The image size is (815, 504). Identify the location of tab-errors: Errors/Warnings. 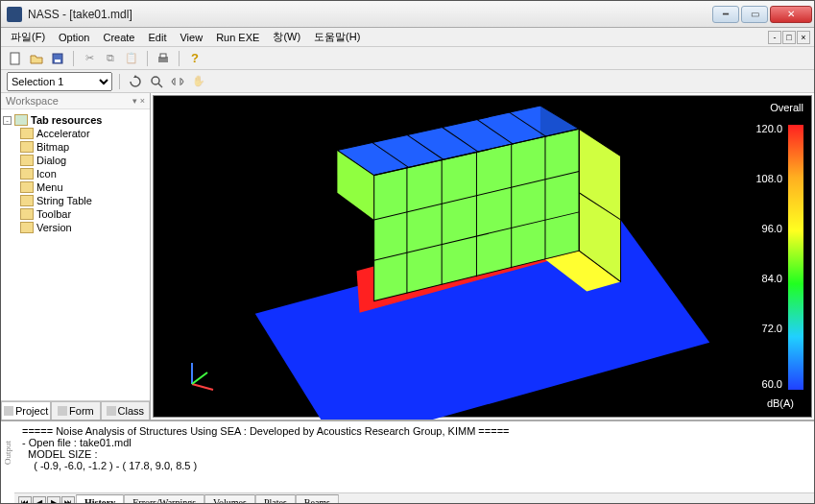
(164, 499).